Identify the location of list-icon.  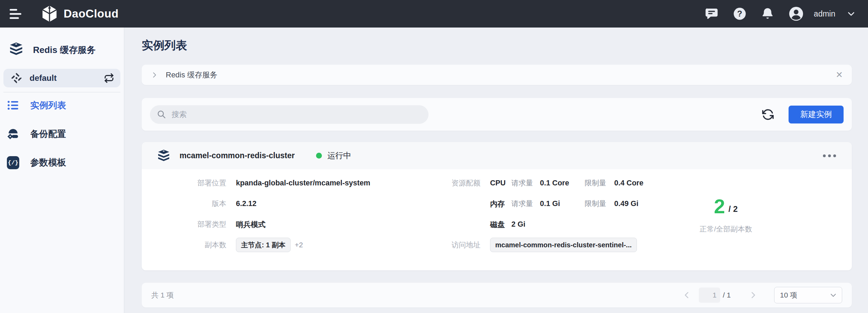
(13, 105).